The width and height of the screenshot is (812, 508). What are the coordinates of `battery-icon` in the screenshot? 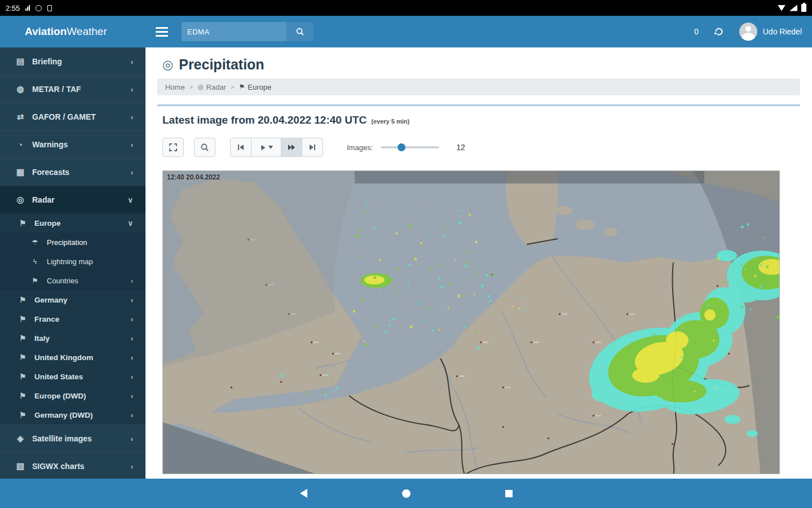 It's located at (804, 8).